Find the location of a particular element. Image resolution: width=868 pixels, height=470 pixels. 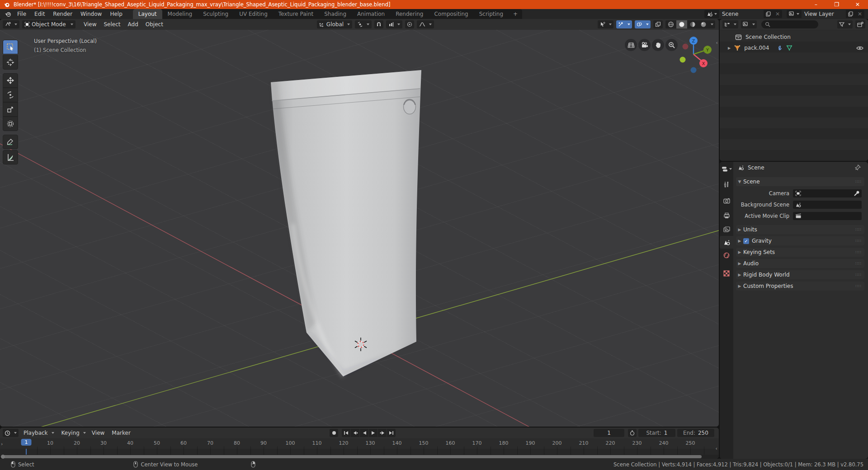

minimize-button: – is located at coordinates (816, 5).